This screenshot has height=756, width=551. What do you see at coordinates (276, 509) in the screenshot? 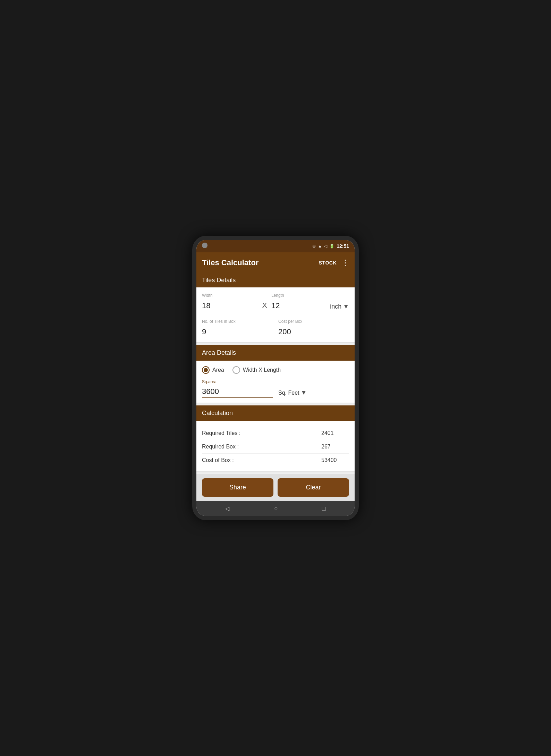
I see `home-nav-icon: ○` at bounding box center [276, 509].